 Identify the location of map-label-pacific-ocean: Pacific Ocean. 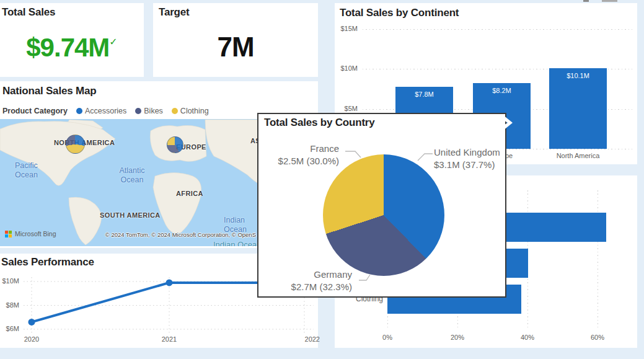
(32, 171).